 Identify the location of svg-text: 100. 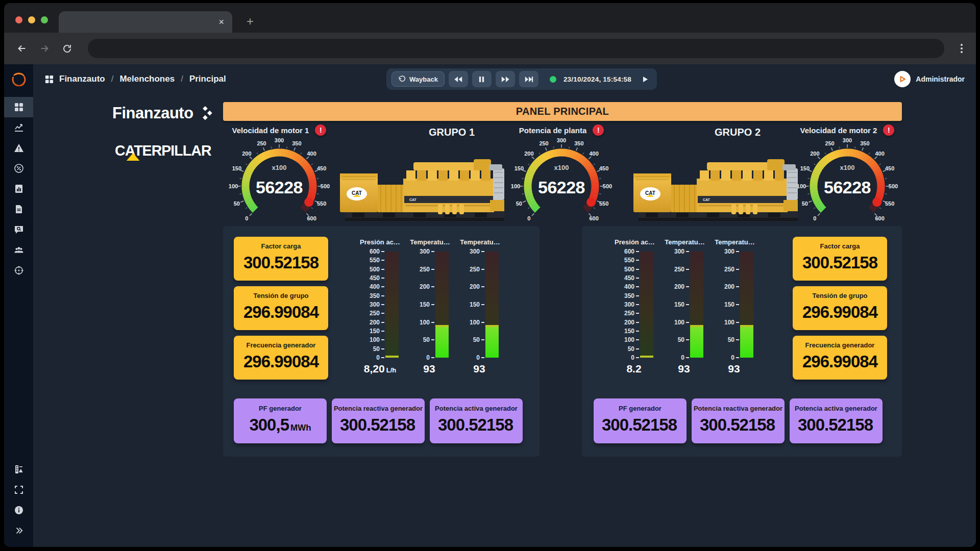
(233, 186).